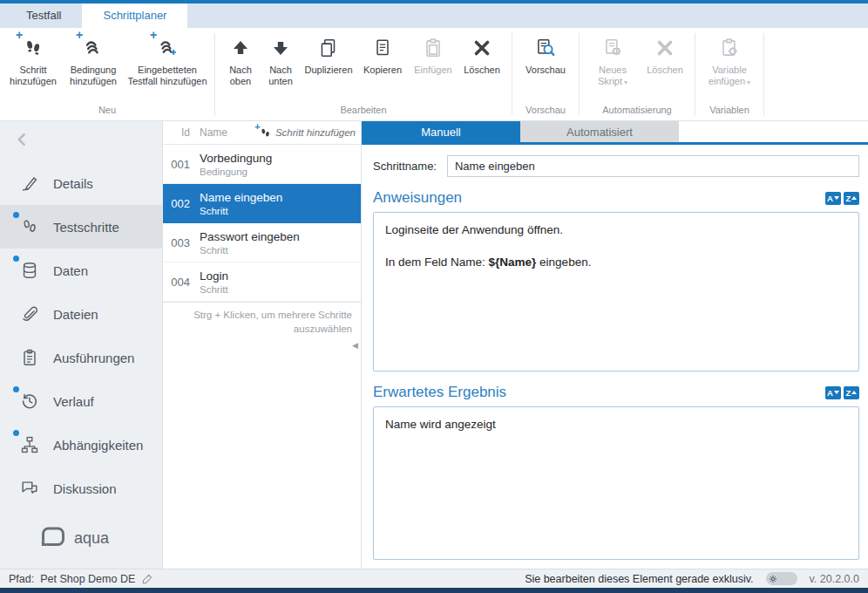  Describe the element at coordinates (665, 70) in the screenshot. I see `delete-script-label: Löschen` at that location.